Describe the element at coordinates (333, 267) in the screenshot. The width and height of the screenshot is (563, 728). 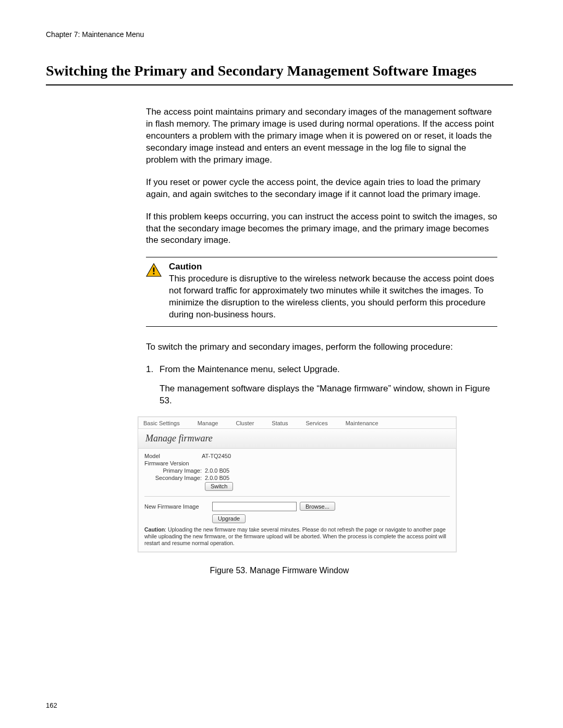
I see `caution-title: Caution` at that location.